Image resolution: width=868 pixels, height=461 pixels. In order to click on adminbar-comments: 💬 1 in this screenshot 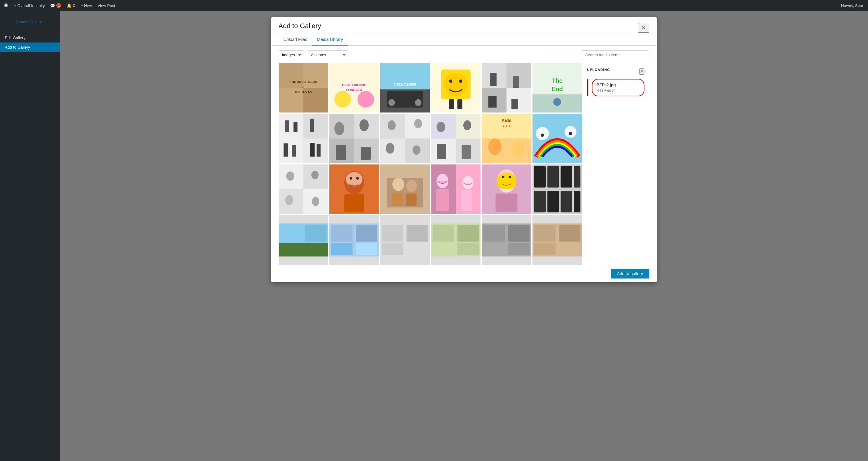, I will do `click(56, 5)`.